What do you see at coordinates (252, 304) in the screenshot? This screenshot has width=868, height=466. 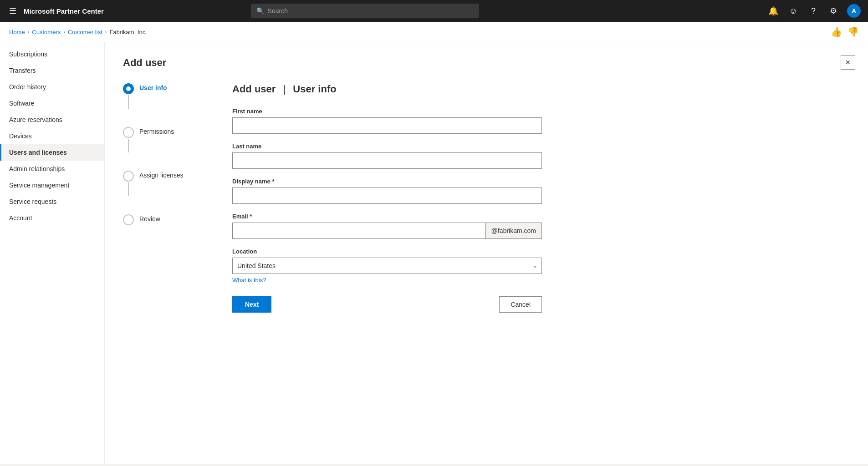 I see `next-button: Next` at bounding box center [252, 304].